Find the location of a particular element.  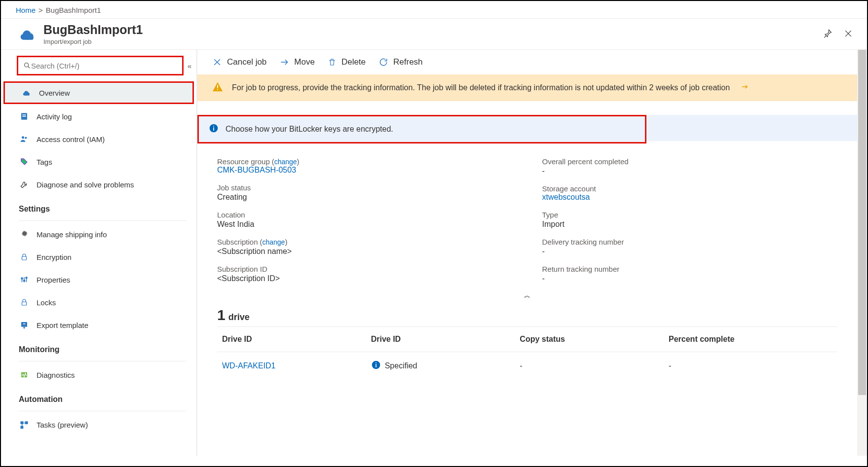

col-drive-id-1: Drive ID is located at coordinates (292, 339).